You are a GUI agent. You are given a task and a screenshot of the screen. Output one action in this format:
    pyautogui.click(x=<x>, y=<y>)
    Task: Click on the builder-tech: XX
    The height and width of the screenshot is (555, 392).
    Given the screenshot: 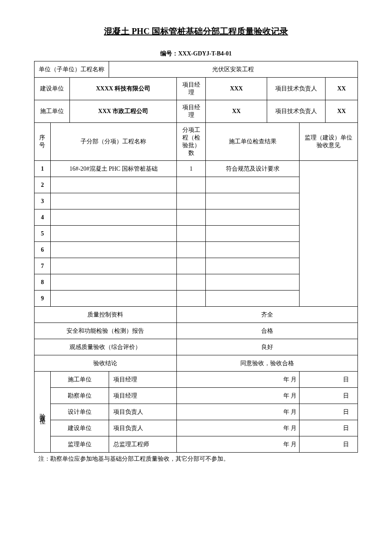 What is the action you would take?
    pyautogui.click(x=342, y=89)
    